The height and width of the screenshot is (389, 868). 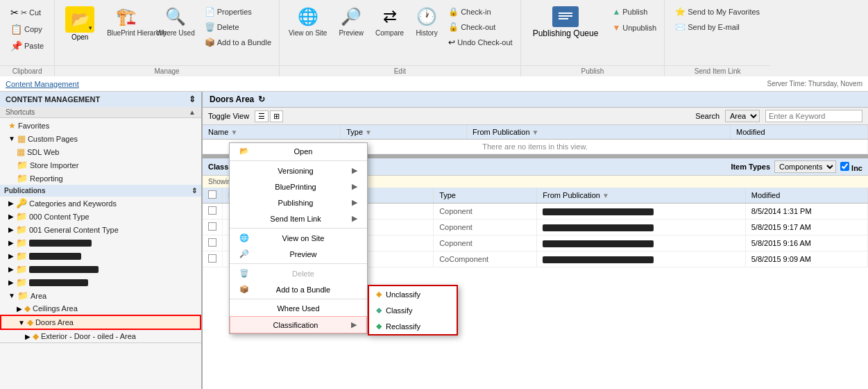 I want to click on where-used-button: 🔍 Where Used, so click(x=176, y=21).